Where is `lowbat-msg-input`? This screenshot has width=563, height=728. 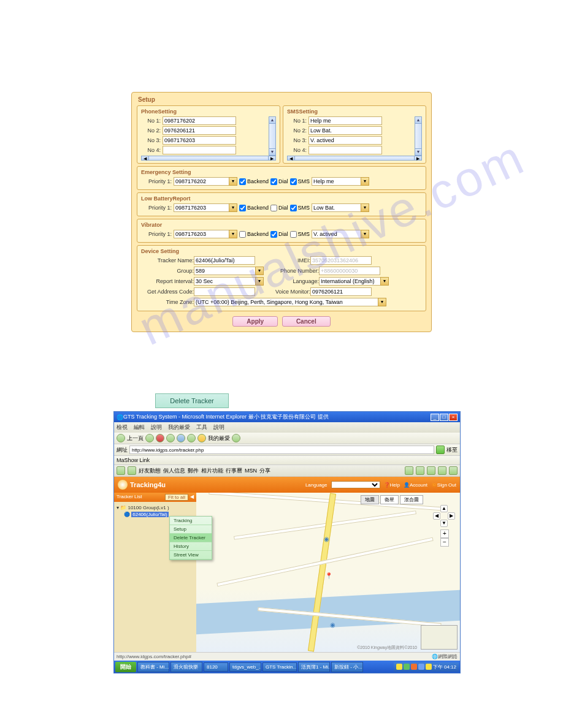 lowbat-msg-input is located at coordinates (336, 208).